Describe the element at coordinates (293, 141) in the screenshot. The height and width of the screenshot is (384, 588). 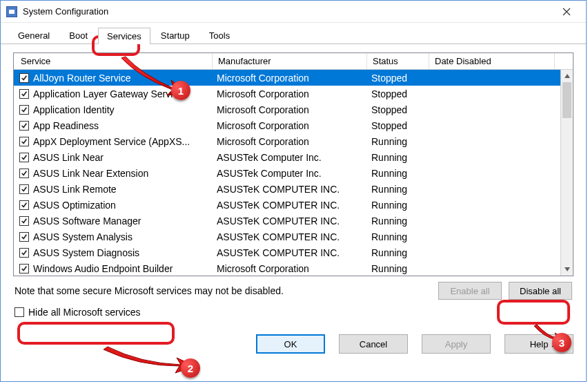
I see `table-row: AppX Deployment Service (AppXS...Microso…` at that location.